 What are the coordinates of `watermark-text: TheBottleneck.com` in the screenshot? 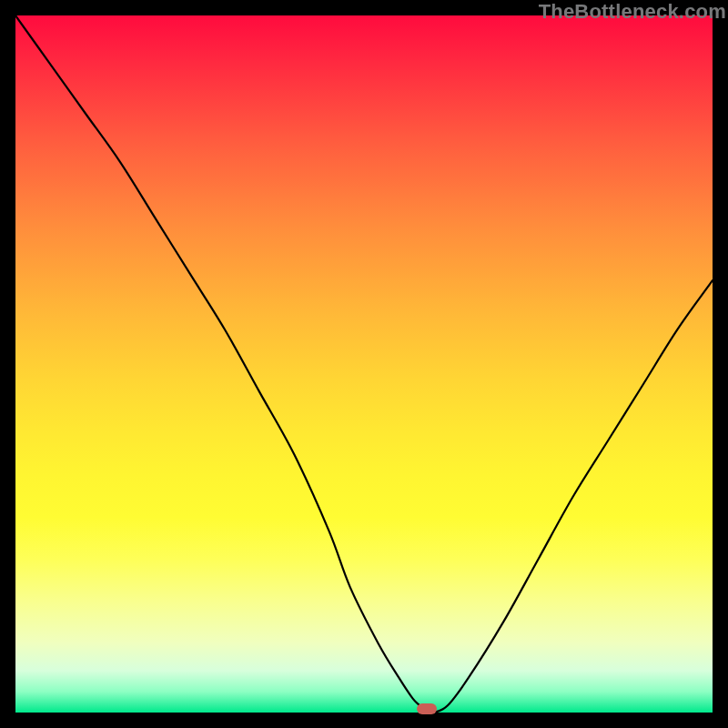 It's located at (632, 12).